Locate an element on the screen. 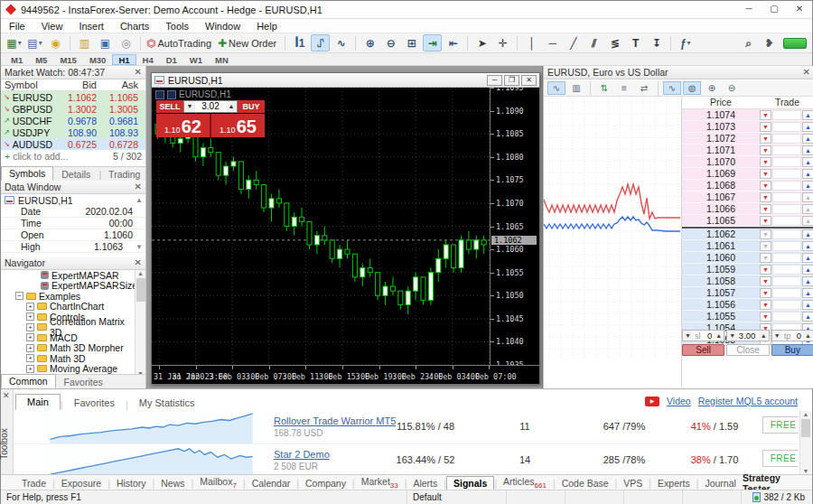  signal-name-link: Star 2 Demo is located at coordinates (302, 454).